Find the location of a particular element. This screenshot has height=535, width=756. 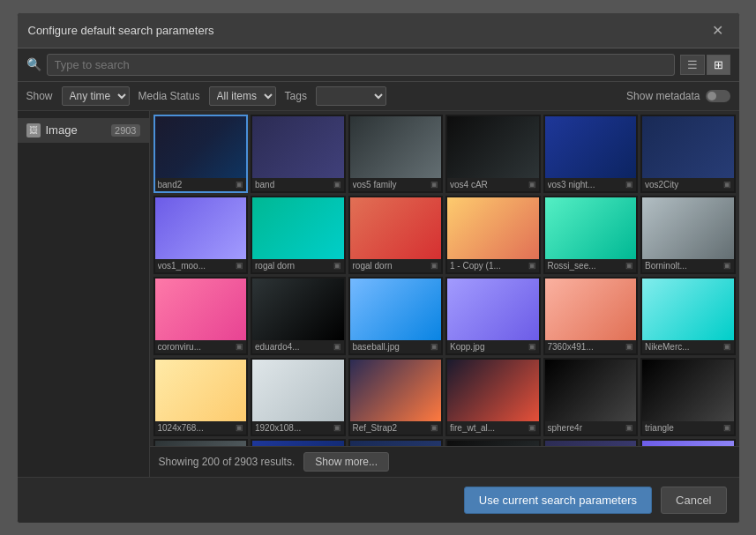

toolbar-right: Show metadata is located at coordinates (677, 96).